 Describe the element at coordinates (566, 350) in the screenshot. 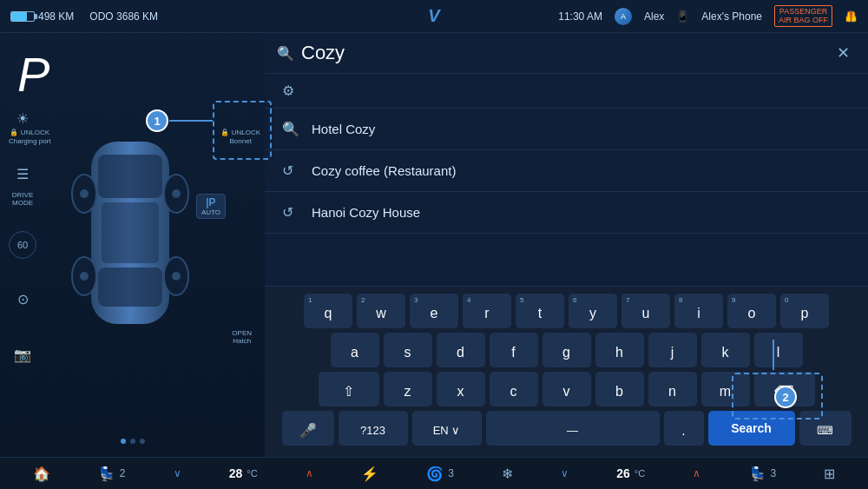

I see `keyboard-row-2: a s d f g h j k l` at that location.